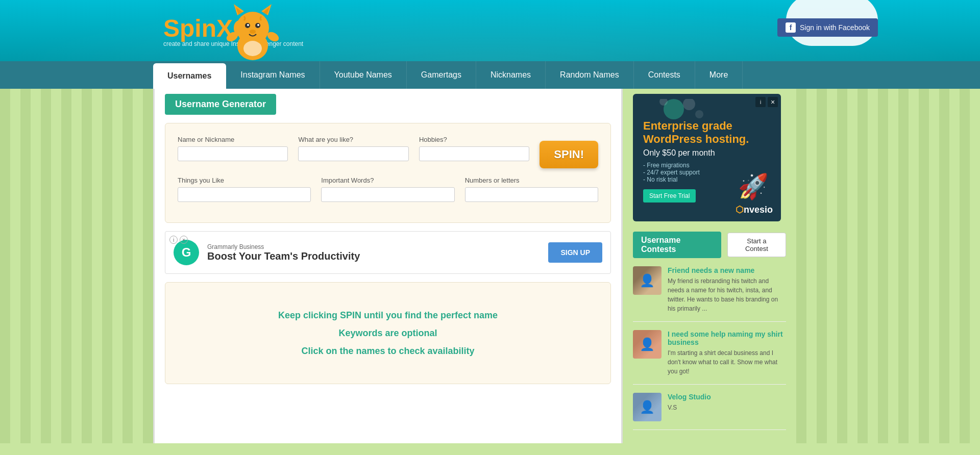  I want to click on nav-item-instagram: Instagram Names, so click(273, 75).